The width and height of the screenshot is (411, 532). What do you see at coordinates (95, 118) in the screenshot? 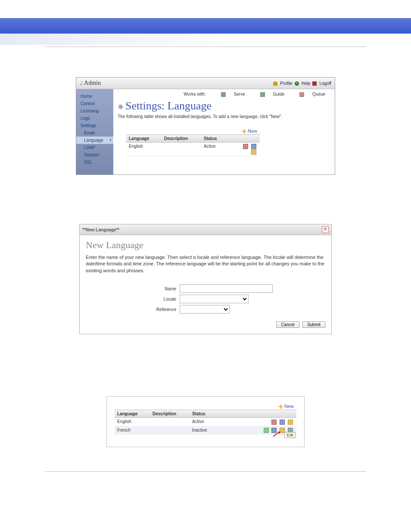
I see `nav-logs: Logs` at bounding box center [95, 118].